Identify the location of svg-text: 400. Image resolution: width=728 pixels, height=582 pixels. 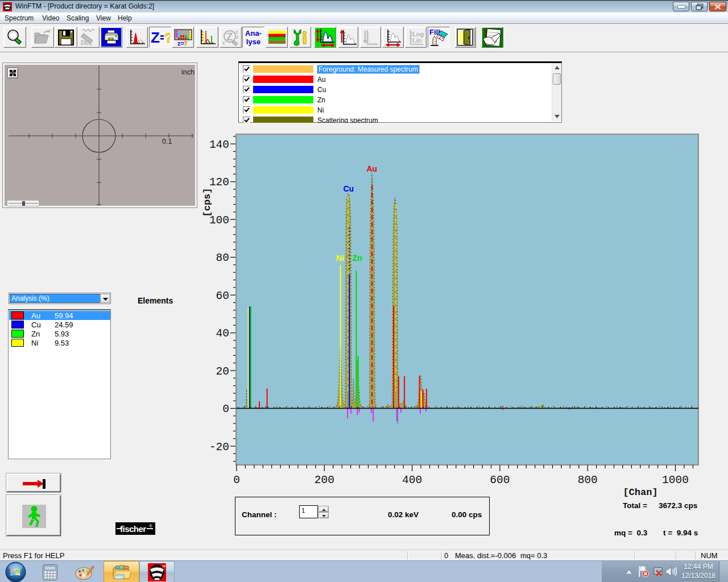
(412, 480).